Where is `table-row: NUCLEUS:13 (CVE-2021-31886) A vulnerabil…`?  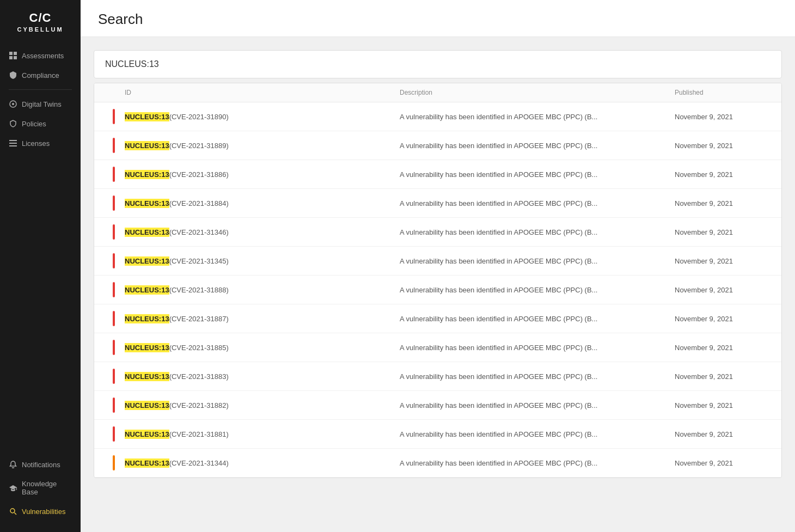 table-row: NUCLEUS:13 (CVE-2021-31886) A vulnerabil… is located at coordinates (438, 174).